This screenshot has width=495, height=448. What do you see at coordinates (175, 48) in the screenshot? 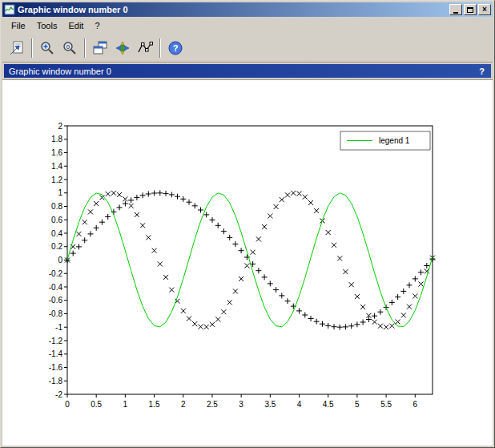
I see `help-button: ?` at bounding box center [175, 48].